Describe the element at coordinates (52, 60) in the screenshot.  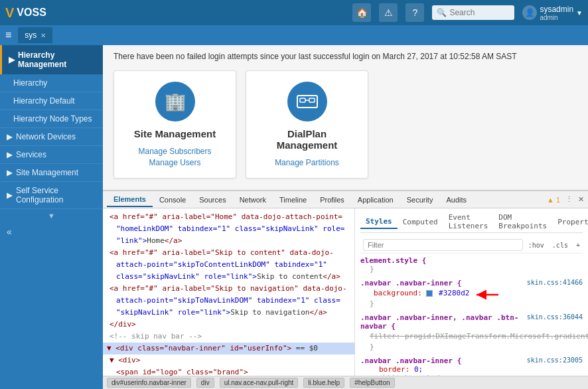
I see `sidebar-section-hierarchy-management: ▶ Hierarchy Management` at that location.